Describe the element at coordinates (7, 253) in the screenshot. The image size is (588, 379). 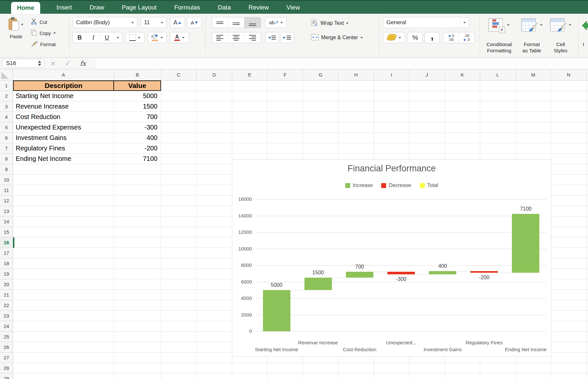
I see `row-header-17: 17` at that location.